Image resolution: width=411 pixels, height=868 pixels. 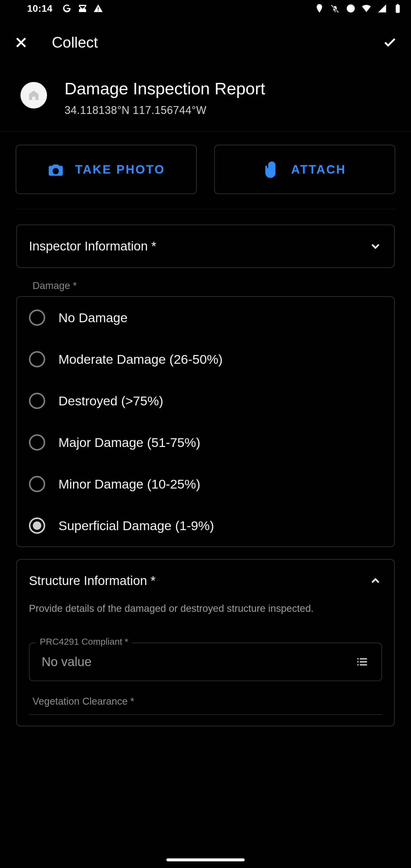 I want to click on damage-label: Damage *, so click(x=205, y=288).